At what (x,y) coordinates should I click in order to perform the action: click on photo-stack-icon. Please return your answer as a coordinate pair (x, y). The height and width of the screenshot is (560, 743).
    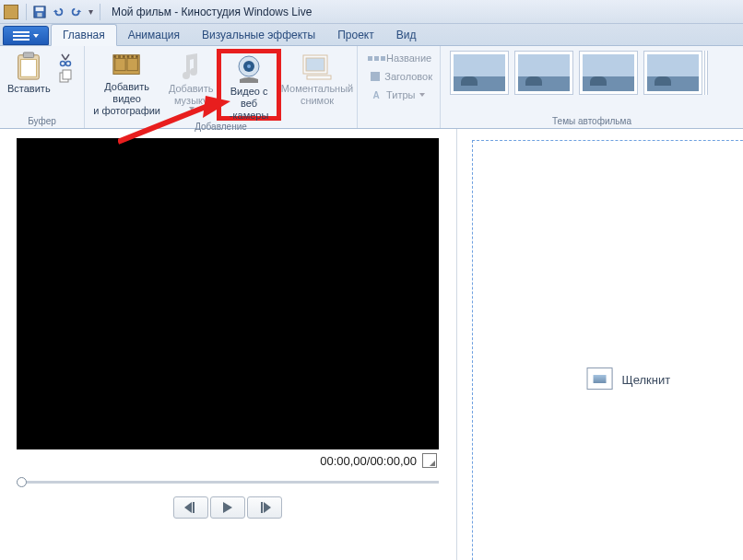
    Looking at the image, I should click on (601, 379).